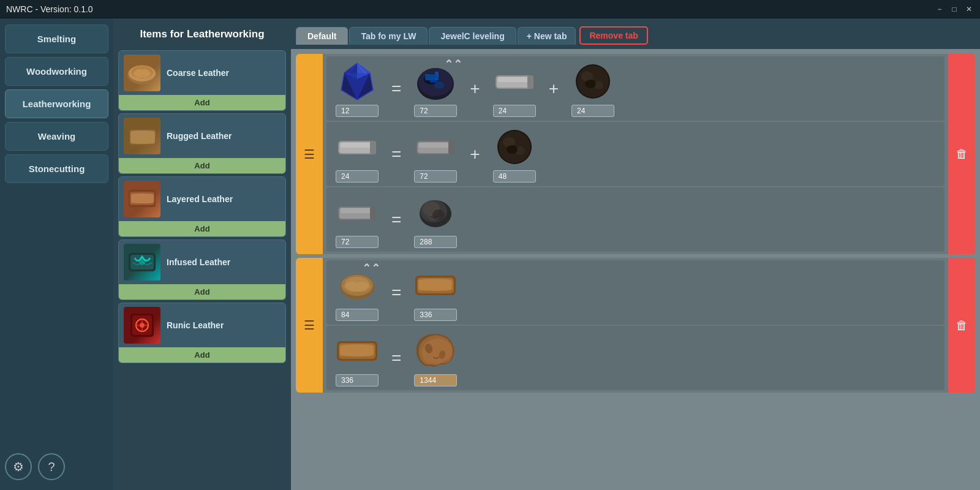 Image resolution: width=980 pixels, height=490 pixels. Describe the element at coordinates (357, 242) in the screenshot. I see `qty-bar2-result: 72` at that location.